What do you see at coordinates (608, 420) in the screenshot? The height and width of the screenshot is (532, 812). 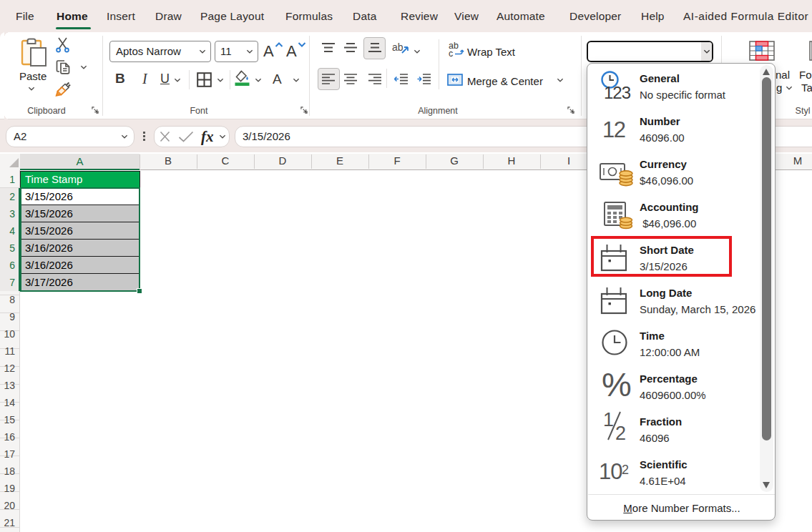 I see `svg-text: 1` at bounding box center [608, 420].